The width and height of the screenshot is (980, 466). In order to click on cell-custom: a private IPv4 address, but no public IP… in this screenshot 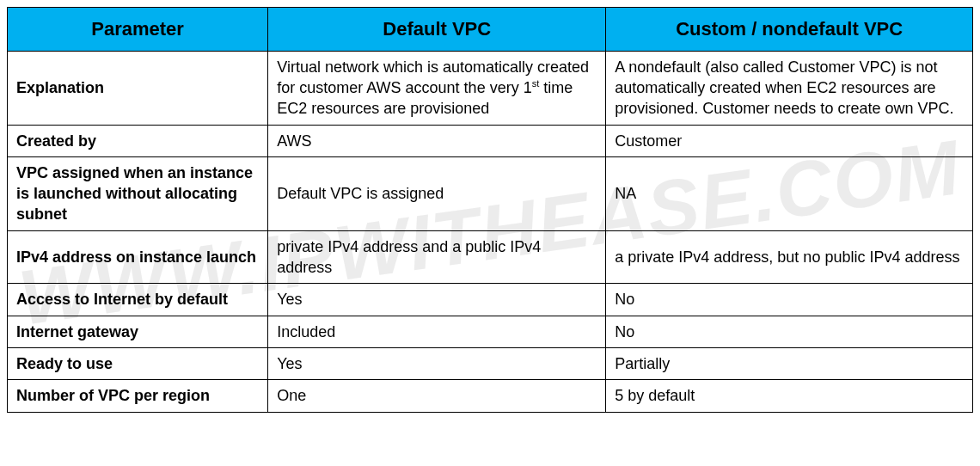, I will do `click(789, 257)`.